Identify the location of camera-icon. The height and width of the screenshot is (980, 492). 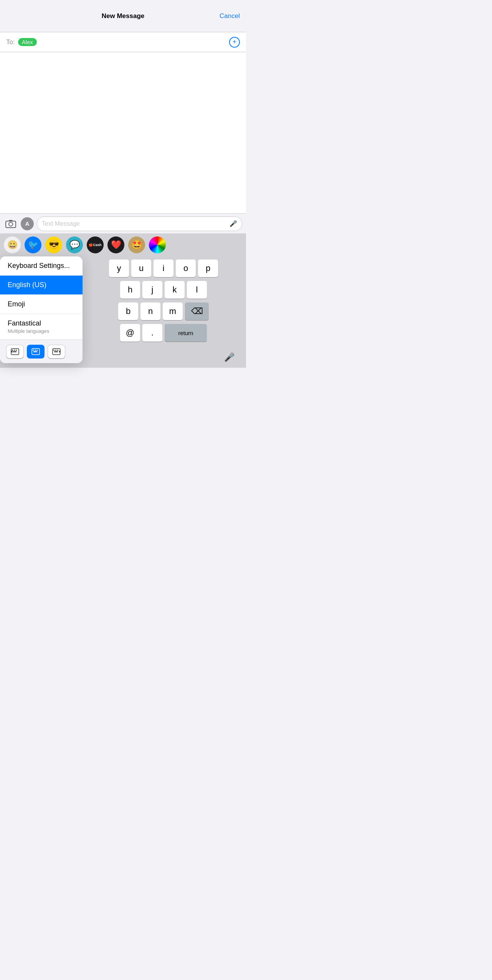
(11, 224).